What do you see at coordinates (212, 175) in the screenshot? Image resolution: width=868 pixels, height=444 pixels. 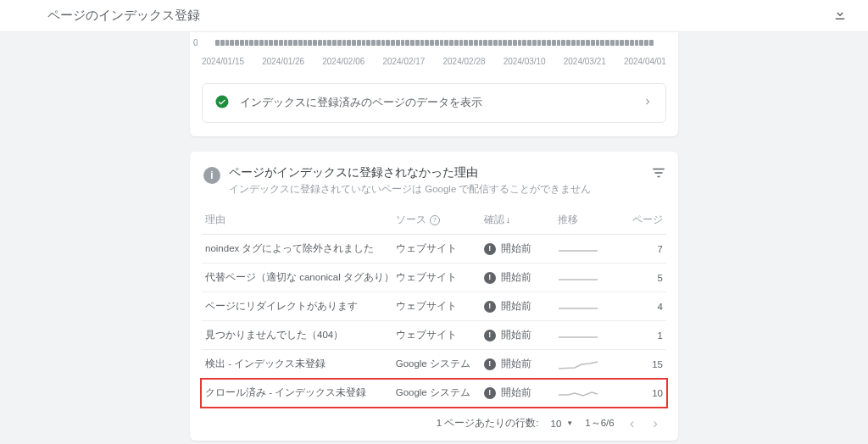 I see `info-icon: i` at bounding box center [212, 175].